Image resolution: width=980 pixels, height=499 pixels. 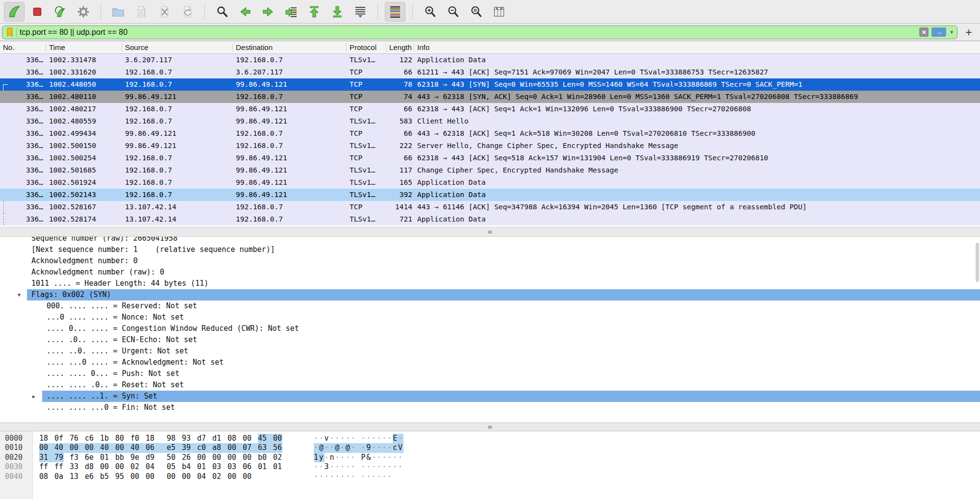 What do you see at coordinates (490, 146) in the screenshot?
I see `packet-row: 336…1002.50015099.86.49.121192.168.0.7TL…` at bounding box center [490, 146].